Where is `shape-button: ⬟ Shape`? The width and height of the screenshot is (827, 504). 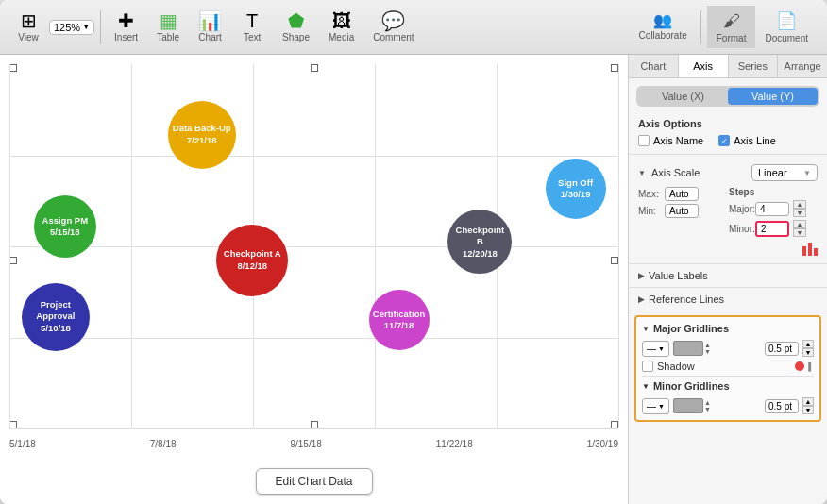 shape-button: ⬟ Shape is located at coordinates (296, 26).